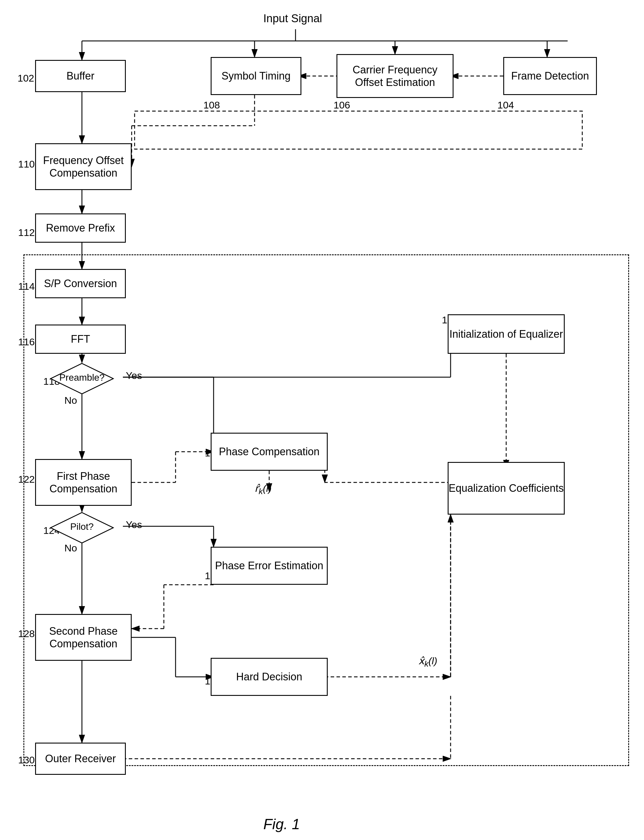  What do you see at coordinates (26, 164) in the screenshot?
I see `ref-110: 110` at bounding box center [26, 164].